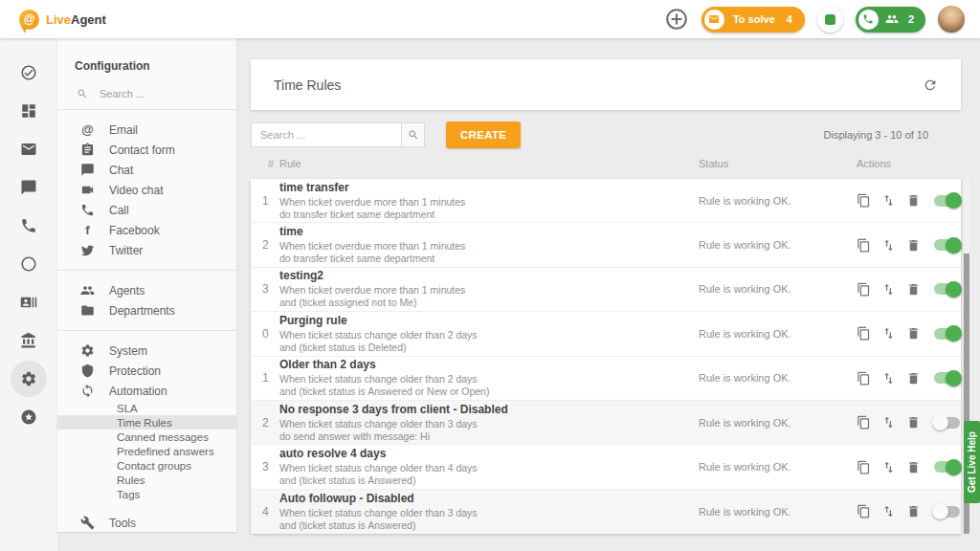 This screenshot has width=980, height=551. Describe the element at coordinates (606, 245) in the screenshot. I see `rule-row-time: 2timeWhen ticket overdue more than 1 min…` at that location.